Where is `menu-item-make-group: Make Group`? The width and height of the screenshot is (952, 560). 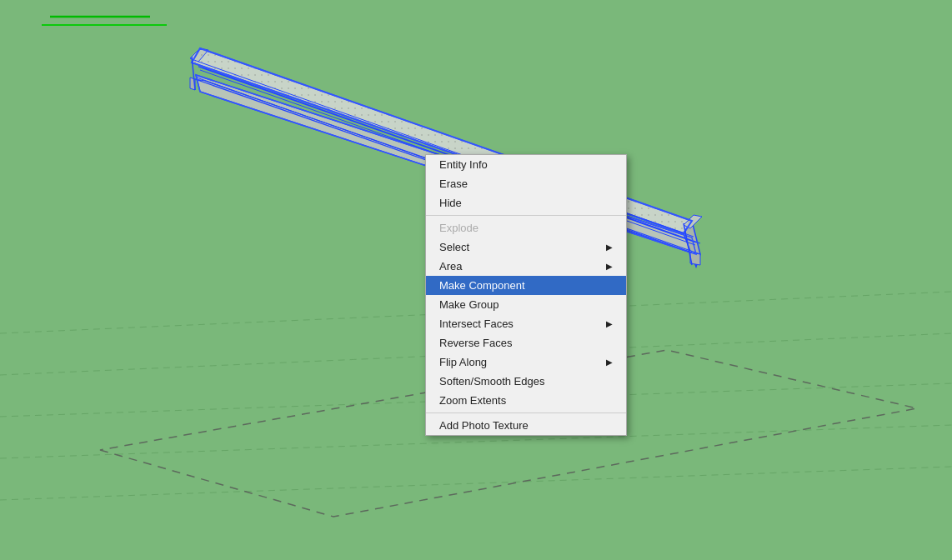
menu-item-make-group: Make Group is located at coordinates (526, 305).